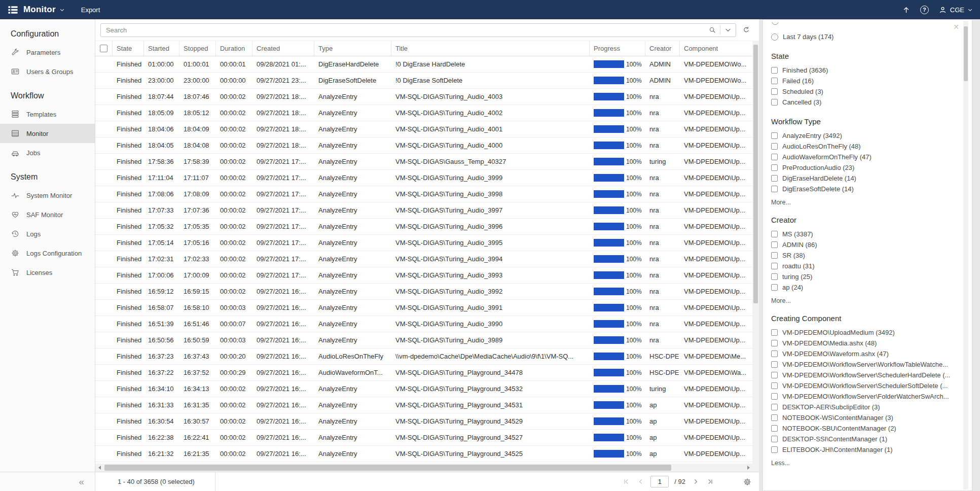 The image size is (980, 491). I want to click on table-row: Finished 16:59:12 16:59:15 00:00:02 09/2…, so click(424, 292).